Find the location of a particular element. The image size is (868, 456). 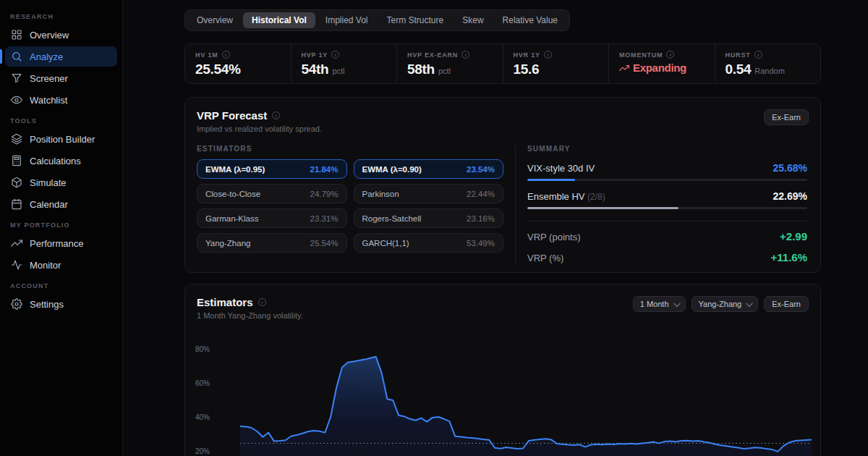

tab-term-structure: Term Structure is located at coordinates (415, 20).